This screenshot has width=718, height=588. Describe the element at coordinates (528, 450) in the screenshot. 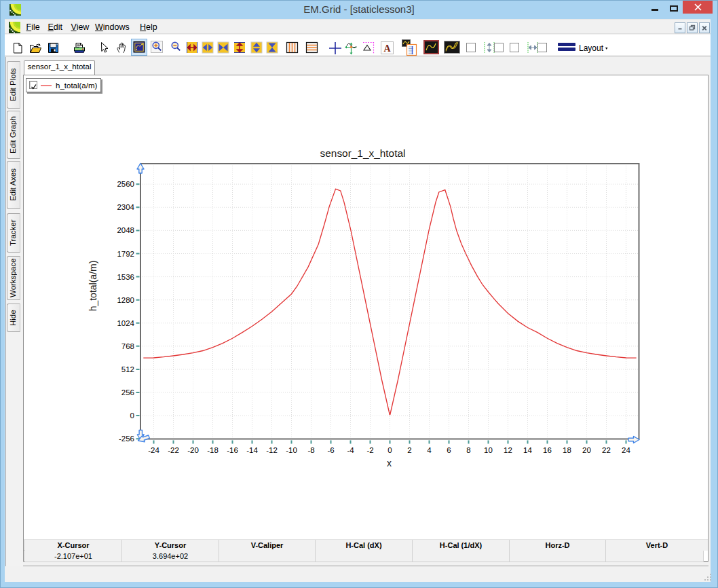

I see `svg-text: 14` at that location.